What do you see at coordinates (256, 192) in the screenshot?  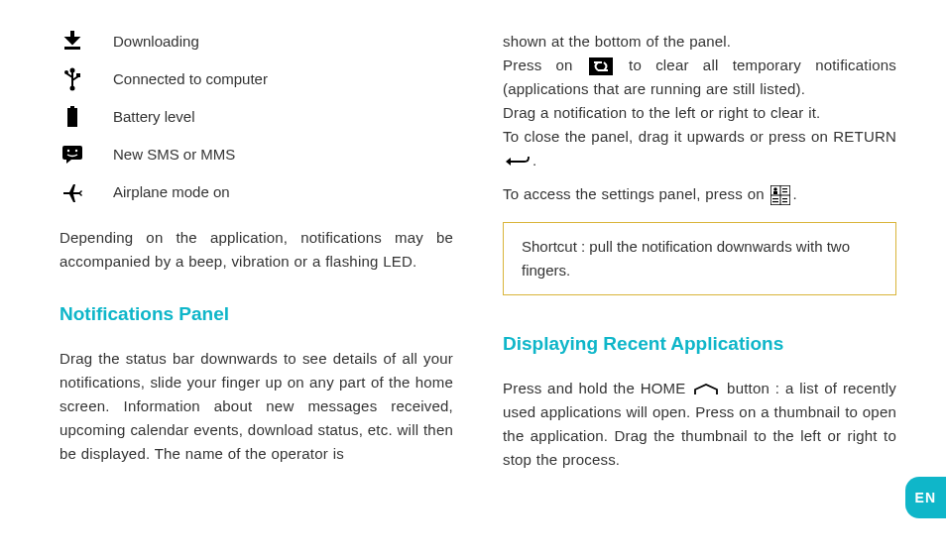 I see `icon-row-airplane: Airplane mode on` at bounding box center [256, 192].